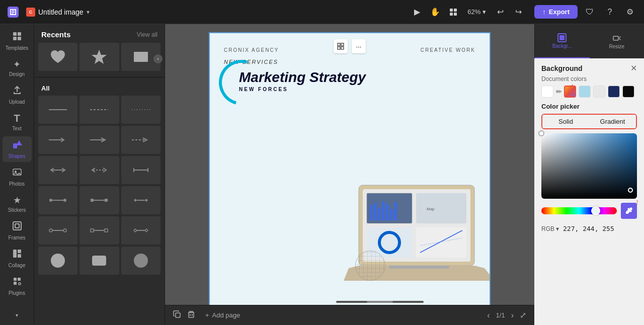  What do you see at coordinates (448, 50) in the screenshot?
I see `canvas-creative-text: CREATIVE WORK` at bounding box center [448, 50].